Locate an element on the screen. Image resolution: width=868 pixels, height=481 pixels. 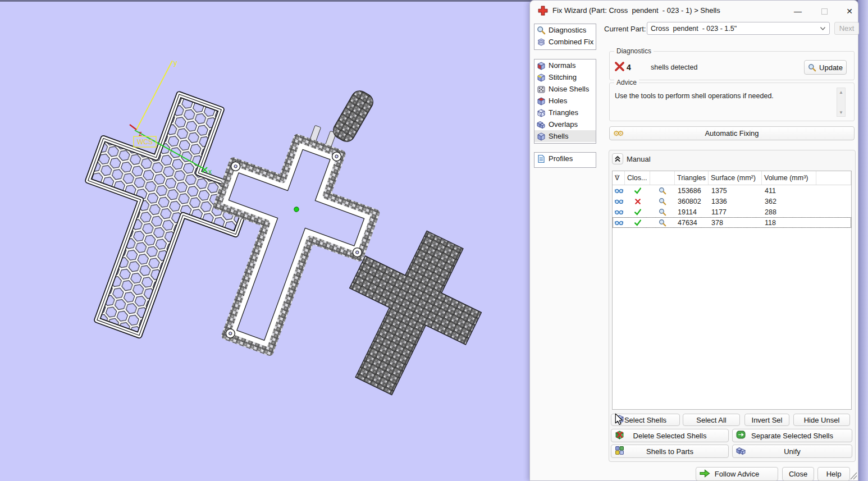
cell-surface: 378 is located at coordinates (735, 223).